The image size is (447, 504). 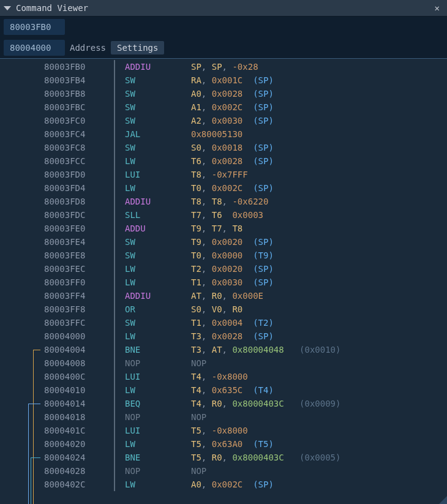 I want to click on disasm-row: 80004004BNET3, AT, 0x80004048 (0x0010), so click(x=224, y=350).